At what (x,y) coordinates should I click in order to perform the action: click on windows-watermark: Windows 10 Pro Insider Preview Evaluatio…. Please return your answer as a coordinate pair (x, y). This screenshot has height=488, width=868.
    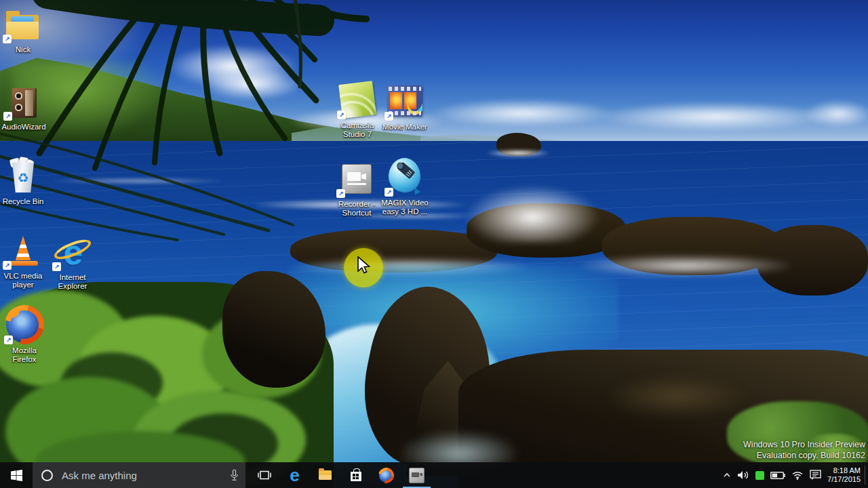
    Looking at the image, I should click on (804, 450).